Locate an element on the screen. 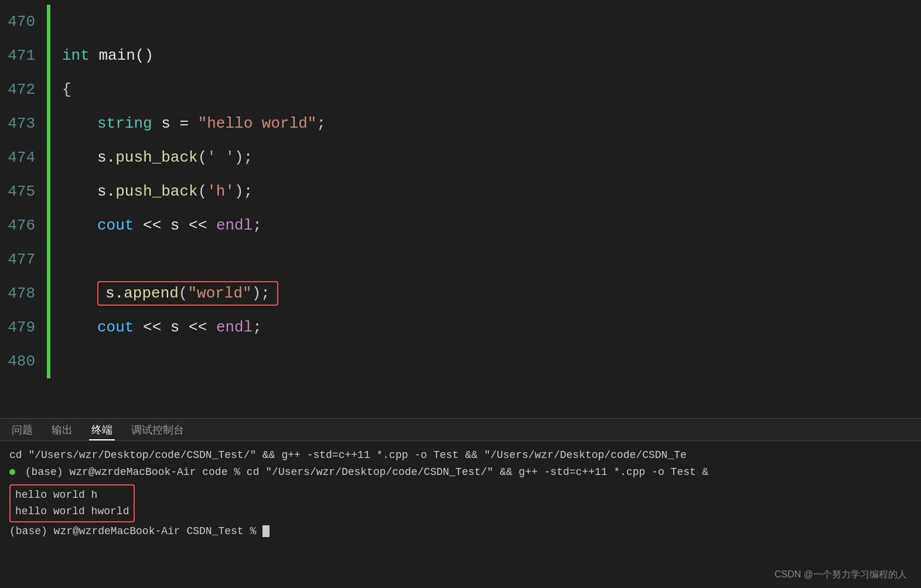  s-append: s. is located at coordinates (115, 293).